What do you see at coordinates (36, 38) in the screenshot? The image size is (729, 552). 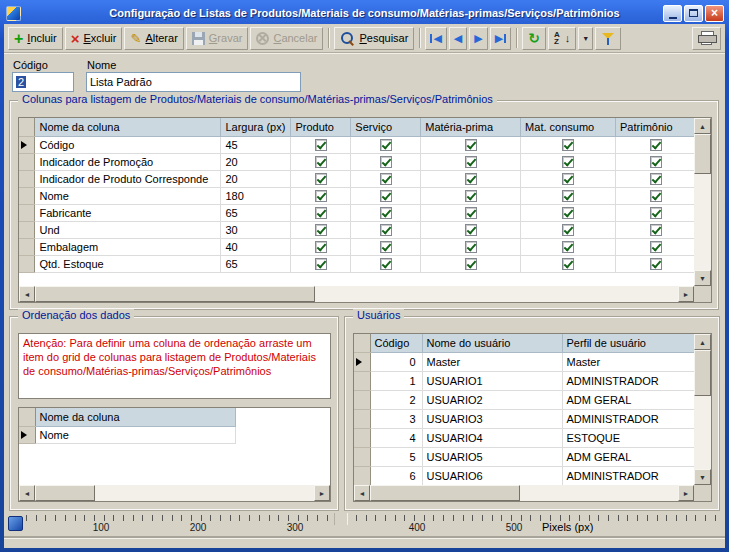 I see `incluir-button: + Incluir` at bounding box center [36, 38].